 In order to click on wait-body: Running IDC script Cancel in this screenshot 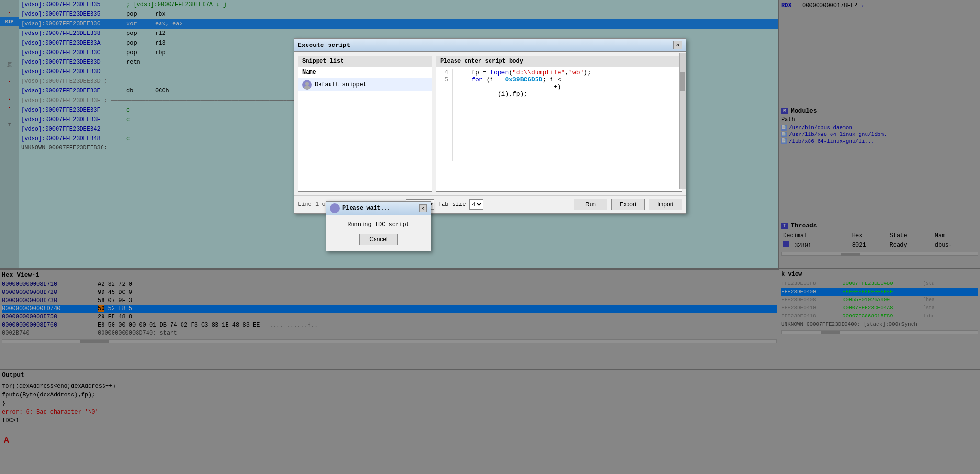, I will do `click(378, 233)`.